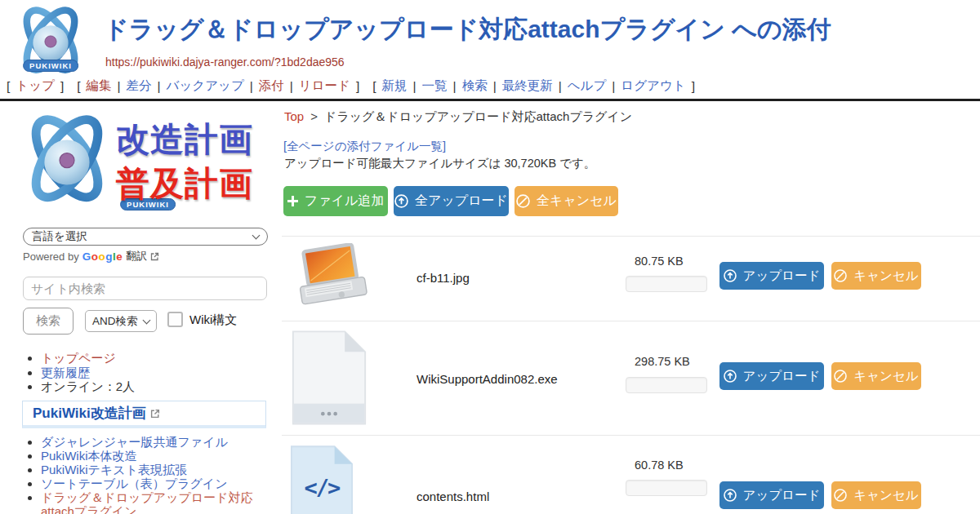 The height and width of the screenshot is (514, 980). I want to click on header-divider, so click(490, 100).